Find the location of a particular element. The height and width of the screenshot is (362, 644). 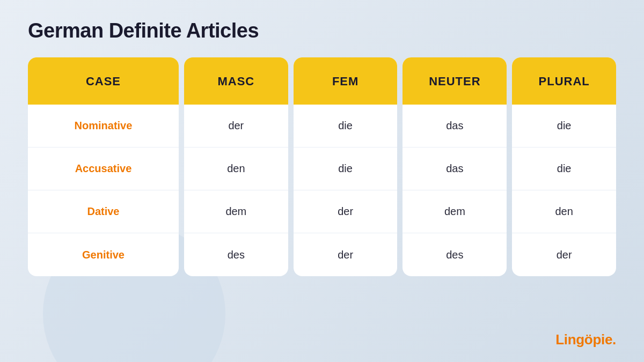

cell-masc-genitive: des is located at coordinates (236, 255).